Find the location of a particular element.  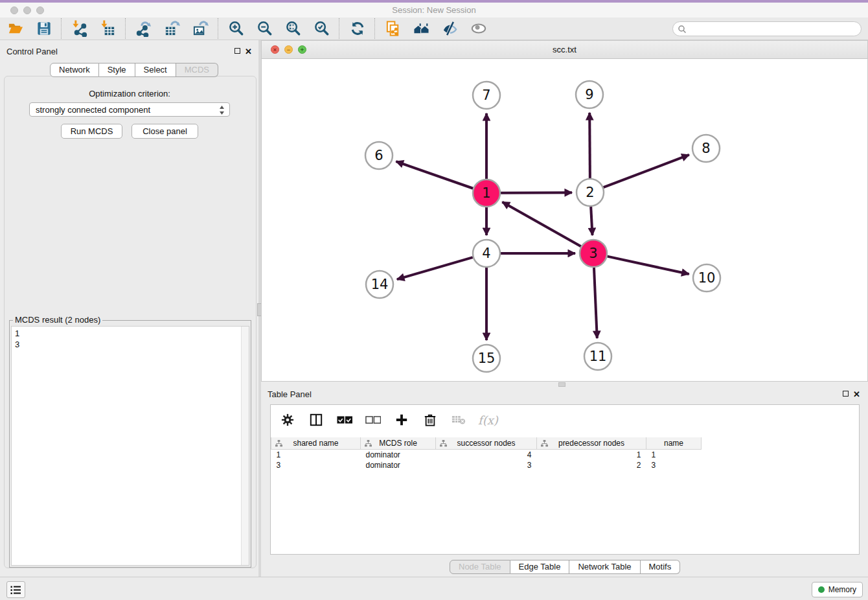

table-panel-float-icon is located at coordinates (846, 394).